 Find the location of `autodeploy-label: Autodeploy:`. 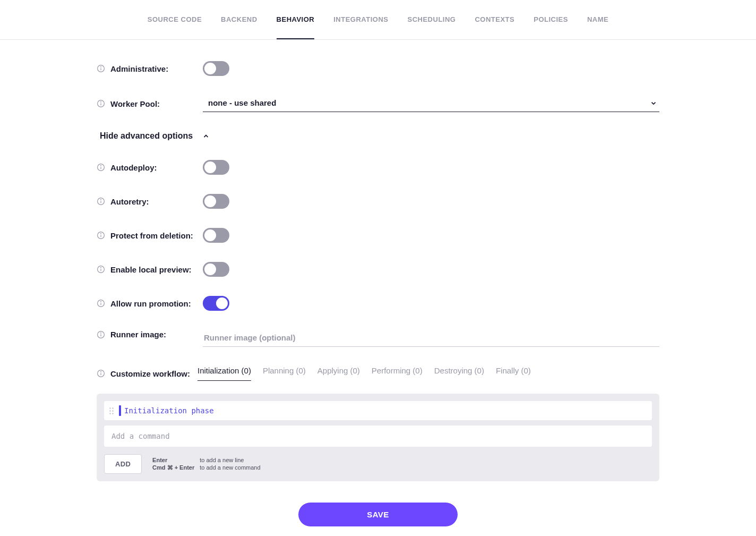

autodeploy-label: Autodeploy: is located at coordinates (134, 168).